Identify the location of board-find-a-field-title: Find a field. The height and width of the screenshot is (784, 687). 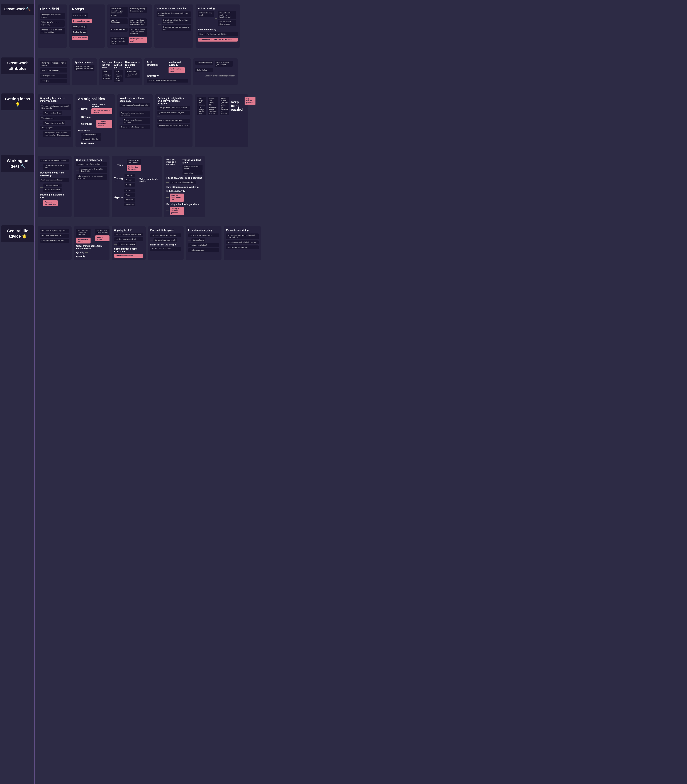
(52, 9).